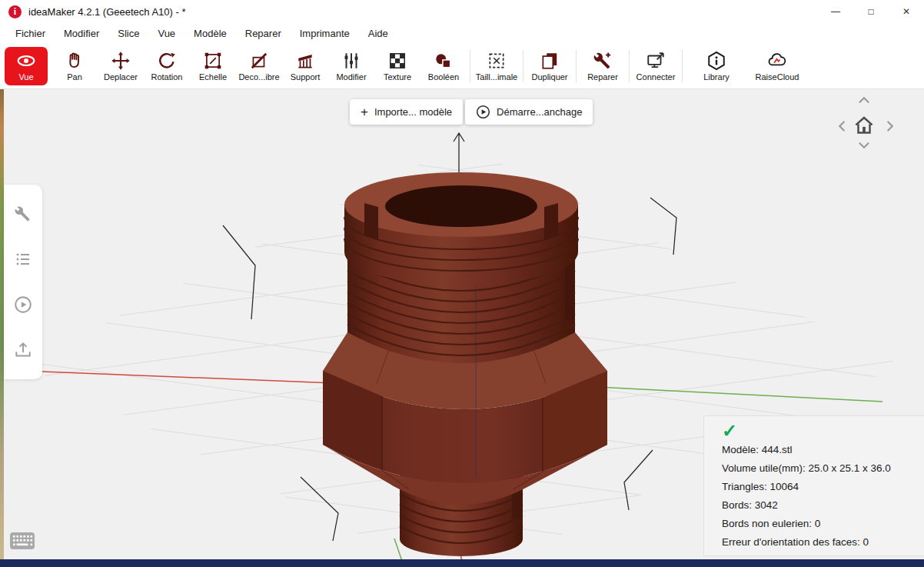 The image size is (924, 567). I want to click on toolbar-label: Deco...ibre, so click(258, 77).